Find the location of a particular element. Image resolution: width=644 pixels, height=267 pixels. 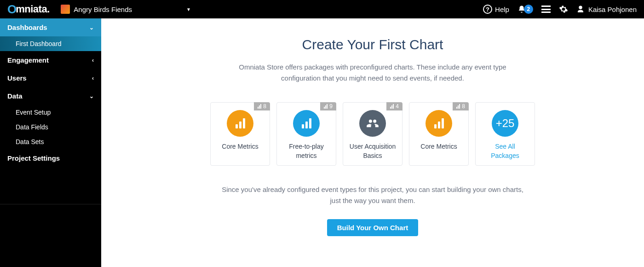

sidebar-divider is located at coordinates (51, 204).